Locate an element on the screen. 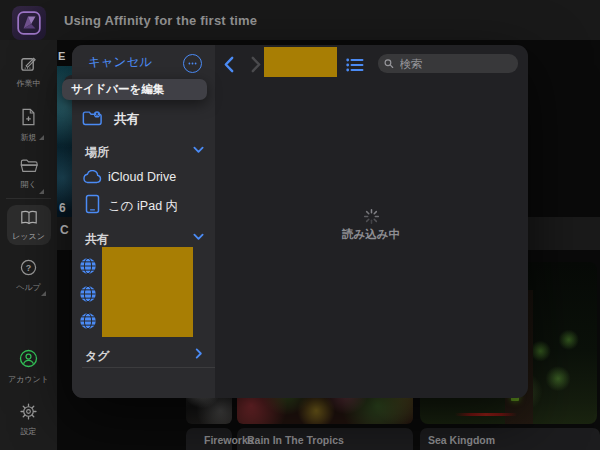 This screenshot has width=600, height=450. section-header-label: 場所 is located at coordinates (97, 152).